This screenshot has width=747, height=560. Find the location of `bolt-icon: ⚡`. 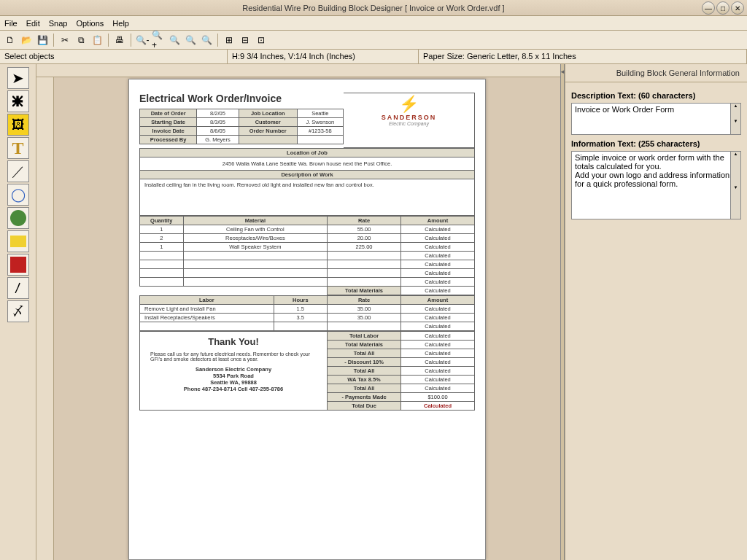

bolt-icon: ⚡ is located at coordinates (409, 104).